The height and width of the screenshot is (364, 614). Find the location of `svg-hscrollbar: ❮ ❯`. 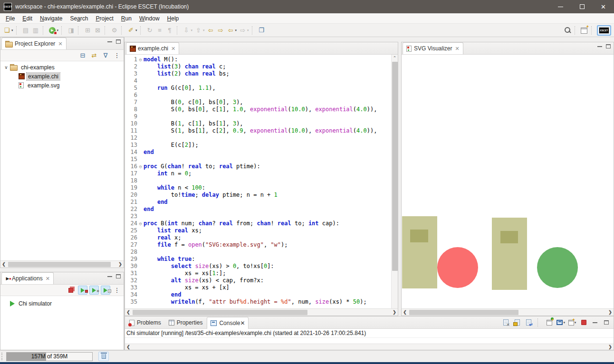

svg-hscrollbar: ❮ ❯ is located at coordinates (508, 312).